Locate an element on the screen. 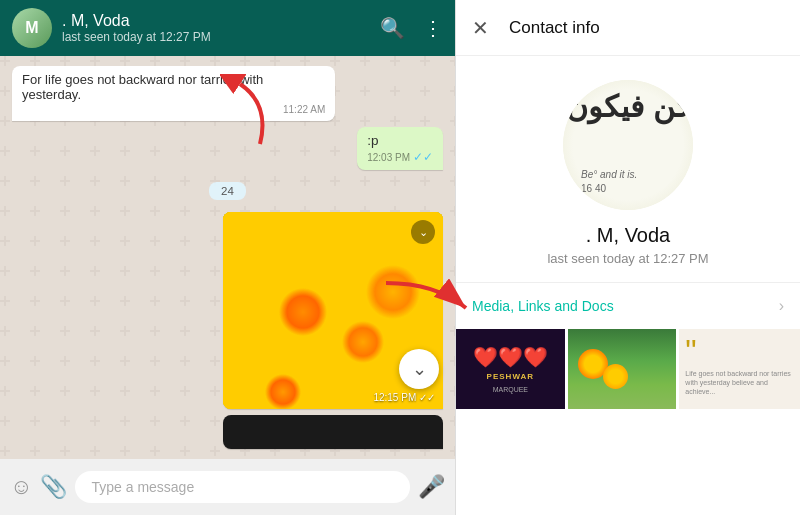 The height and width of the screenshot is (515, 800). search-icon: 🔍 is located at coordinates (392, 28).